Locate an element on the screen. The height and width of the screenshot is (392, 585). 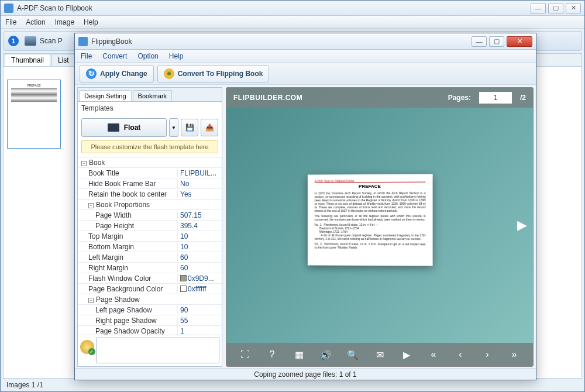
page-total: /2 is located at coordinates (523, 98).